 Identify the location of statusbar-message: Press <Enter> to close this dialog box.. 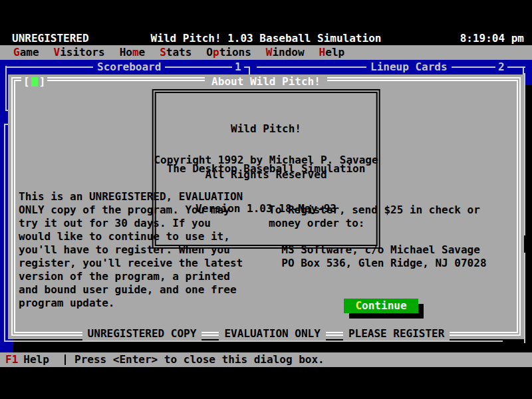
(200, 360).